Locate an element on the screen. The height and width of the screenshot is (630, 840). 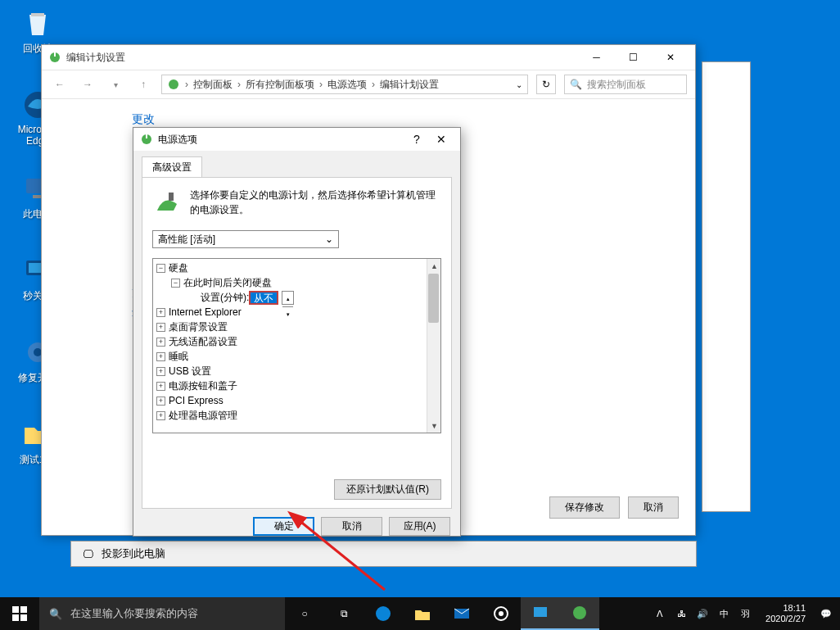
search-placeholder: 在这里输入你要搜索的内容 is located at coordinates (134, 614).